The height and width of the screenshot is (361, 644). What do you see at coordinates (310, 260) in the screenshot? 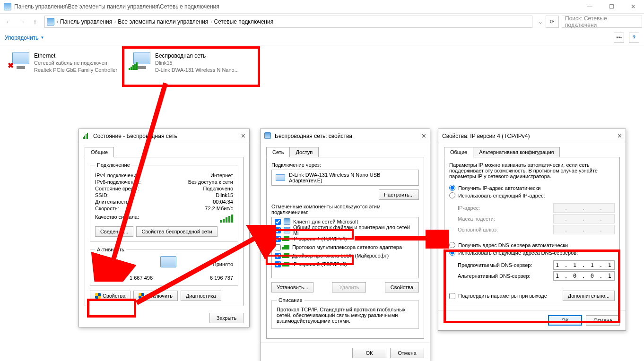
I see `highlight-ipv6` at bounding box center [310, 260].